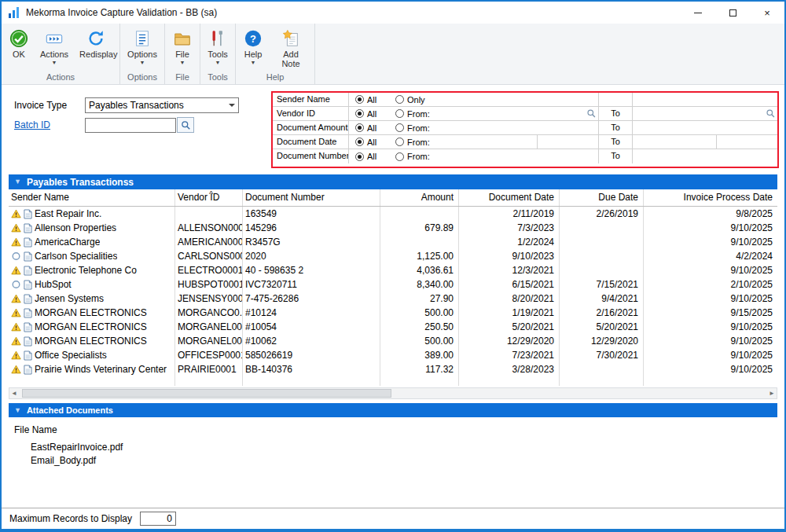  Describe the element at coordinates (311, 99) in the screenshot. I see `filter-label: Sender Name` at that location.